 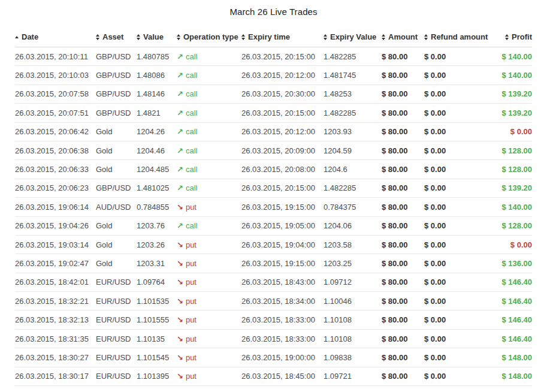 I want to click on table-row: 26.03.2015, 20:10:03 GBP/USD 1.48086 ↗ca…, so click(x=273, y=76).